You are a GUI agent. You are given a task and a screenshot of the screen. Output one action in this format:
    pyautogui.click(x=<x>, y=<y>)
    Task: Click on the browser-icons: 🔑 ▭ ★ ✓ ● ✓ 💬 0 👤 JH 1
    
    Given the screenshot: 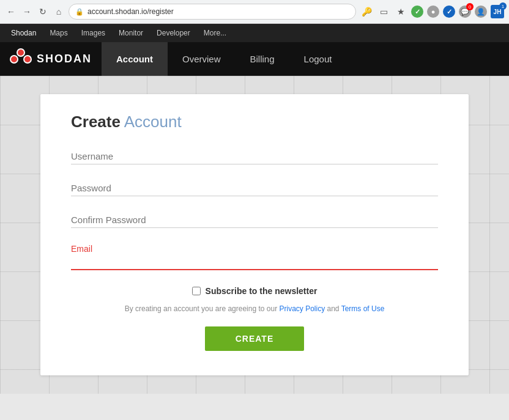 What is the action you would take?
    pyautogui.click(x=432, y=12)
    